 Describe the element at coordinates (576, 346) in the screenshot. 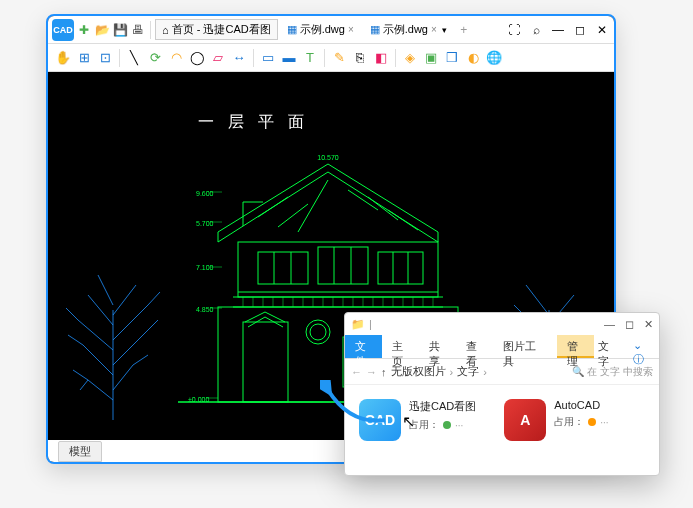

I see `ribbon-manage: 管理` at that location.